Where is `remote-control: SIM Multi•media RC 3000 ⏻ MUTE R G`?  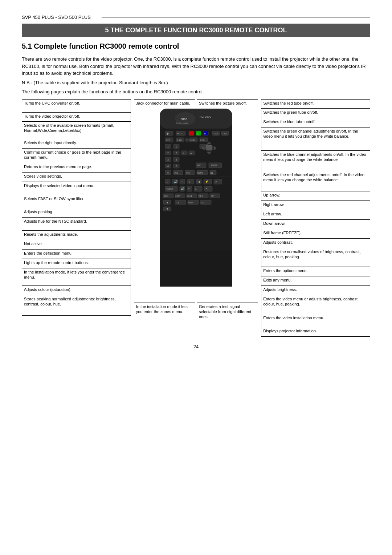 remote-control: SIM Multi•media RC 3000 ⏻ MUTE R G is located at coordinates (196, 205).